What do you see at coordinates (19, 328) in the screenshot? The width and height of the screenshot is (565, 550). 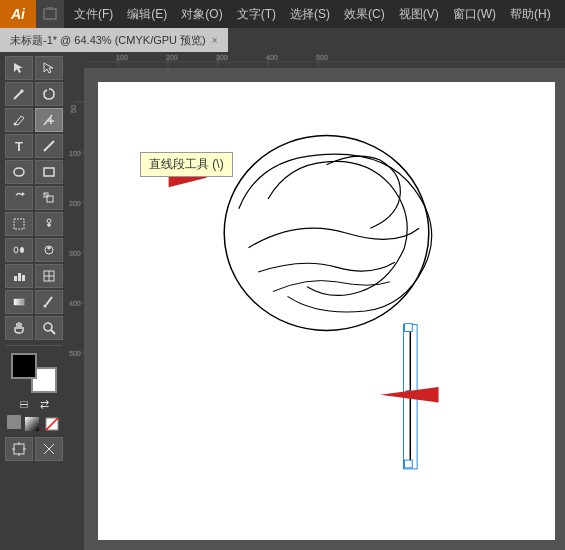 I see `hand-tool` at bounding box center [19, 328].